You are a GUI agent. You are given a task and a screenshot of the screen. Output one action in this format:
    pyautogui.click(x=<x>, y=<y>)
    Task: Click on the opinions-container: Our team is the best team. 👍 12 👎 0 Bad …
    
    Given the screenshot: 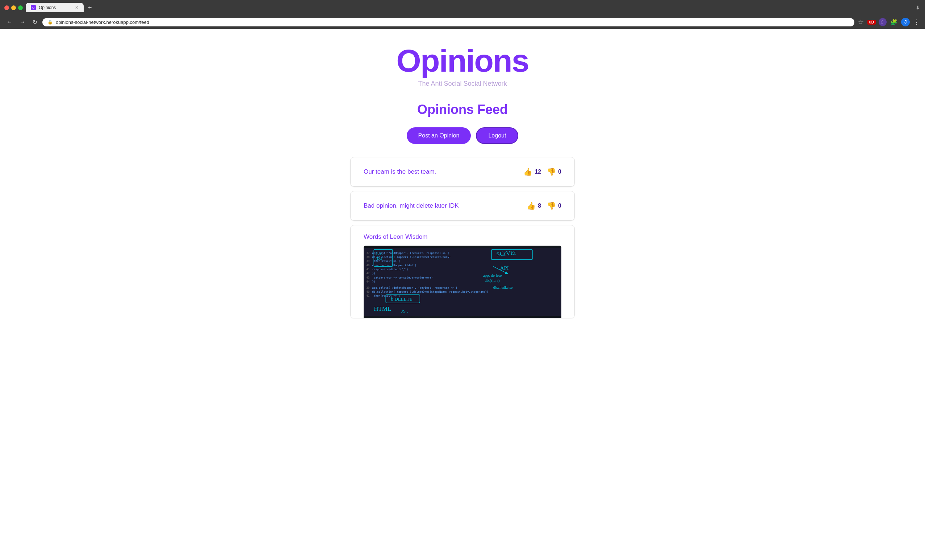 What is the action you would take?
    pyautogui.click(x=462, y=238)
    